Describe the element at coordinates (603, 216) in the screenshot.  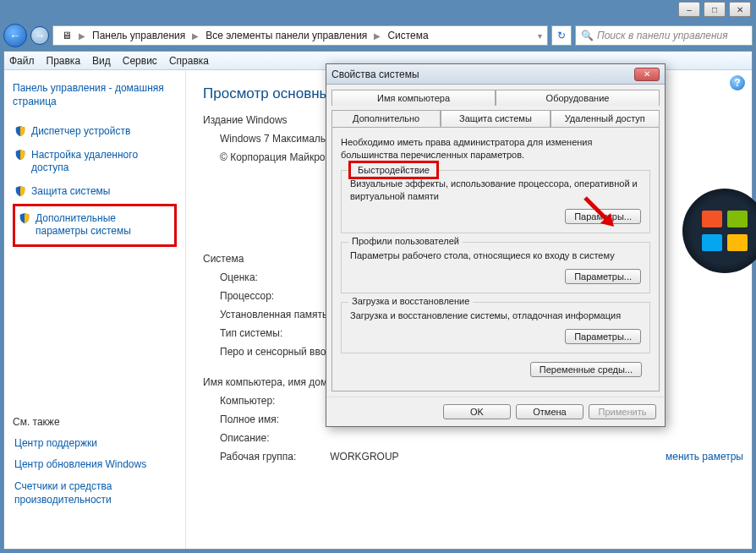
I see `performance-settings-button: Параметры...` at that location.